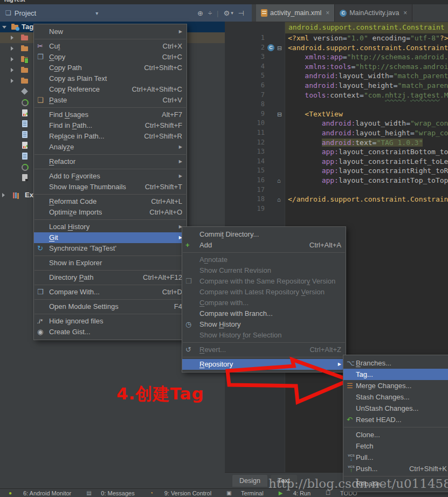  I want to click on menu-item-copy-path: Copy PathCtrl+Shift+C, so click(110, 68).